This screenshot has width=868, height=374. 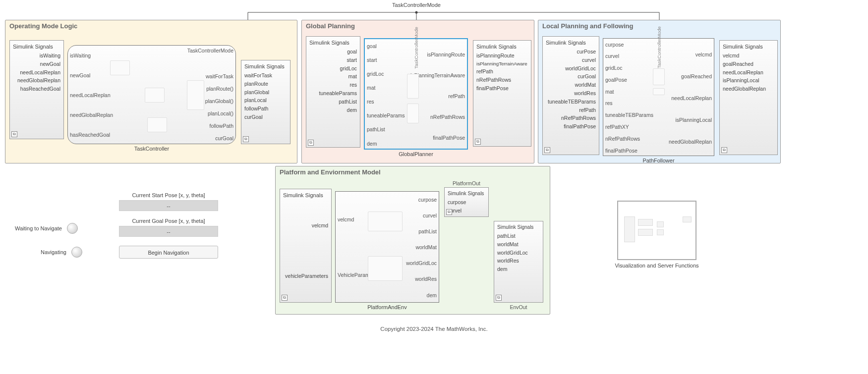 What do you see at coordinates (466, 202) in the screenshot?
I see `bus-signal: curpose` at bounding box center [466, 202].